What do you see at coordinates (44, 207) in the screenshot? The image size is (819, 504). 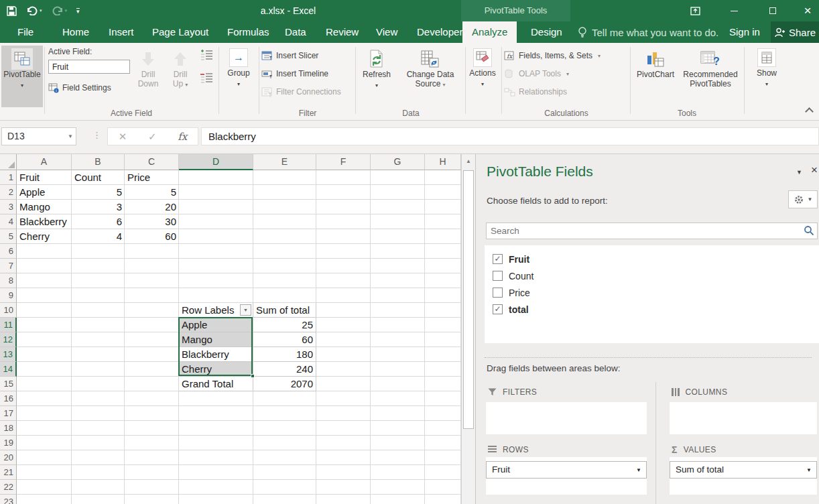 I see `cell-a3: Mango` at bounding box center [44, 207].